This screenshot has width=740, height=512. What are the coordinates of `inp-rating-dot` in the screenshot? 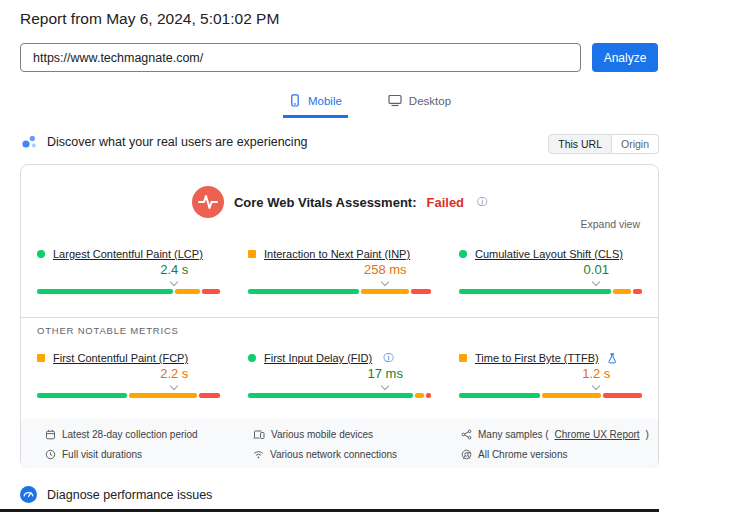 It's located at (252, 254).